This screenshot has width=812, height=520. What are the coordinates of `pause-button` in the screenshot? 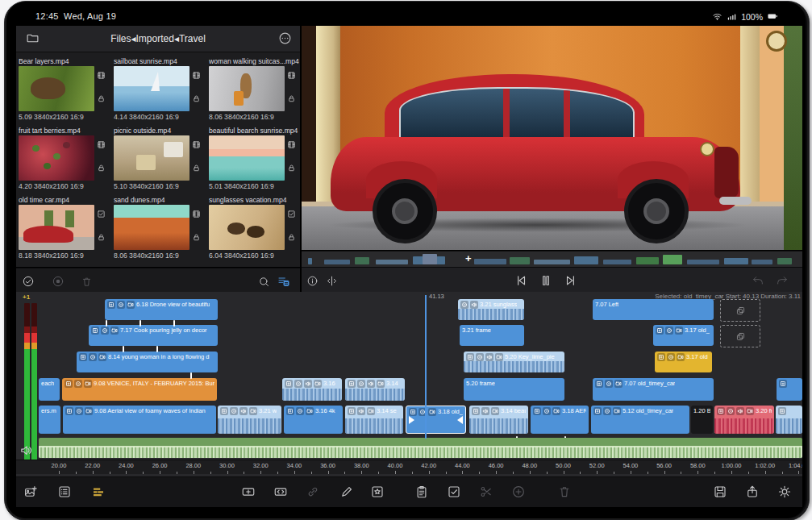 It's located at (546, 281).